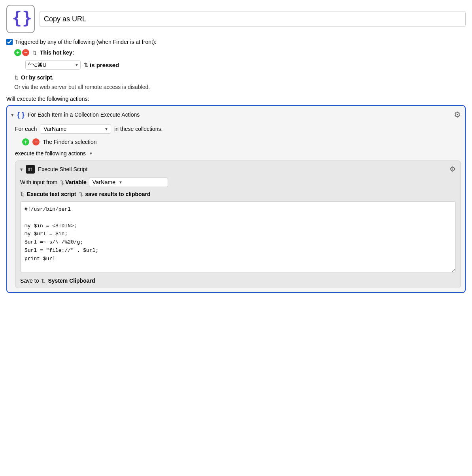 This screenshot has height=476, width=472. I want to click on remove-collection-button: −, so click(36, 142).